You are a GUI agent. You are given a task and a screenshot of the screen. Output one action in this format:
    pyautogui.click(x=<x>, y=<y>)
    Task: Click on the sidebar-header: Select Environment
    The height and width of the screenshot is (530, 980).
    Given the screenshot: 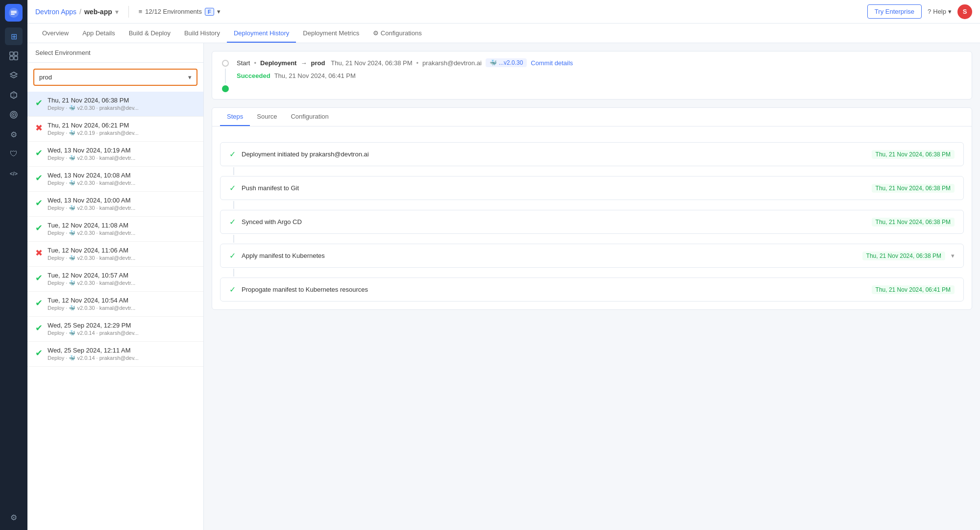 What is the action you would take?
    pyautogui.click(x=116, y=53)
    